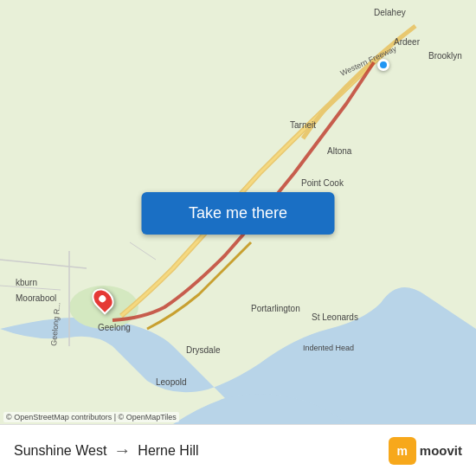  I want to click on svg-text: Indented Head, so click(329, 348).